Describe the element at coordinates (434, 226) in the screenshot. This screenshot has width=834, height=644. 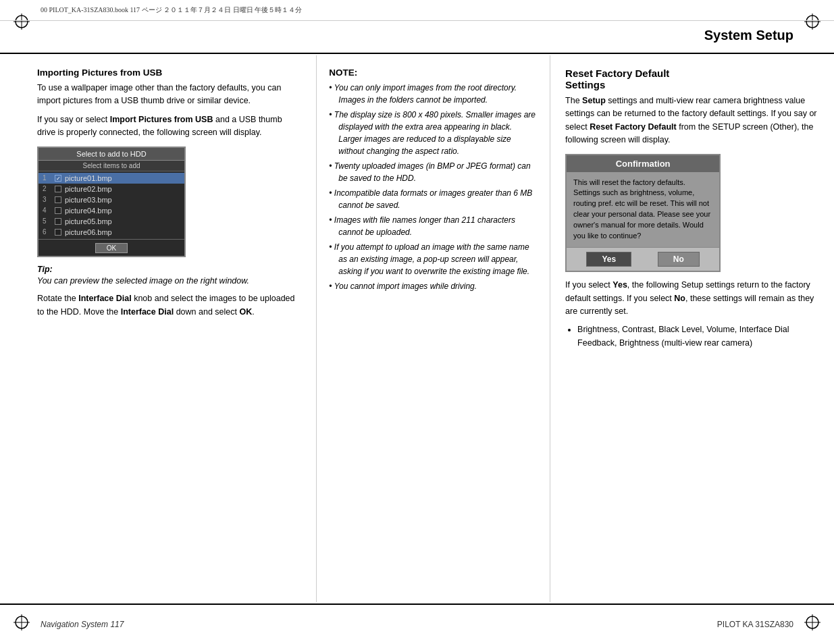
I see `note-item: Images with file names longer than 211 c…` at that location.